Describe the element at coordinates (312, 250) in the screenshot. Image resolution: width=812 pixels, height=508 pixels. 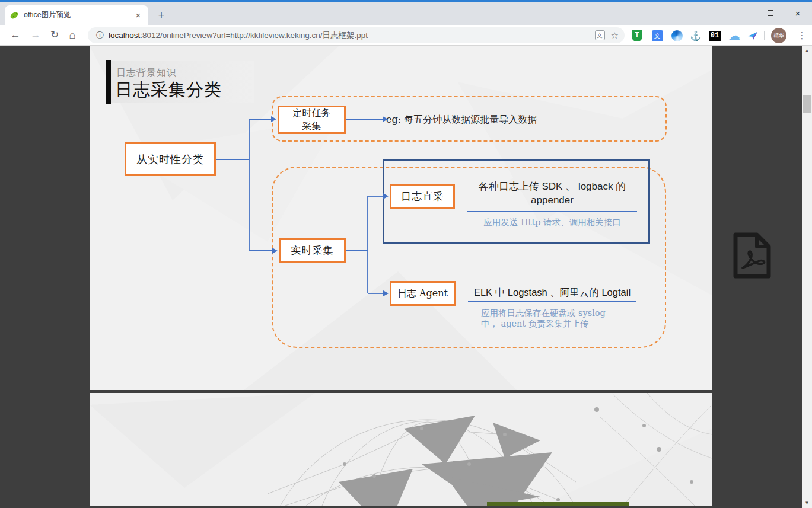
I see `node-realtime-collection: 实时采集` at that location.